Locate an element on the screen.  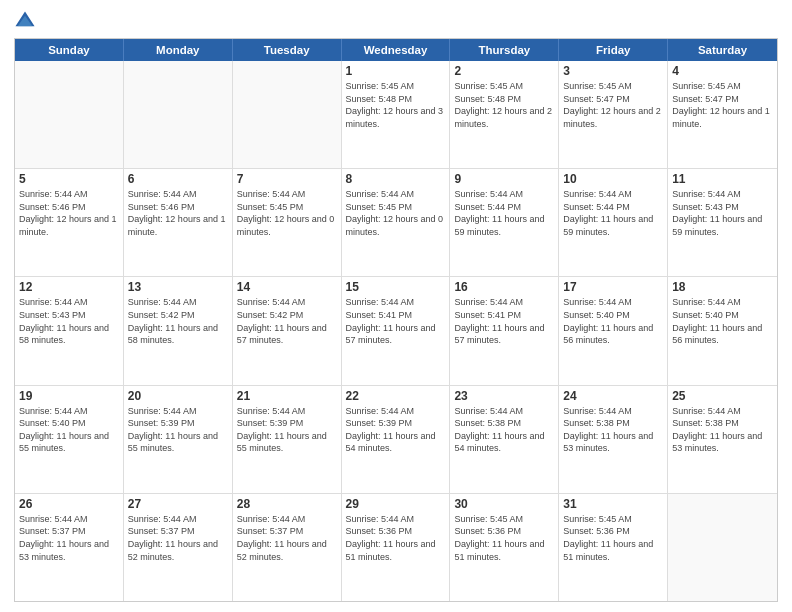
cell-day-number: 21 is located at coordinates (287, 396).